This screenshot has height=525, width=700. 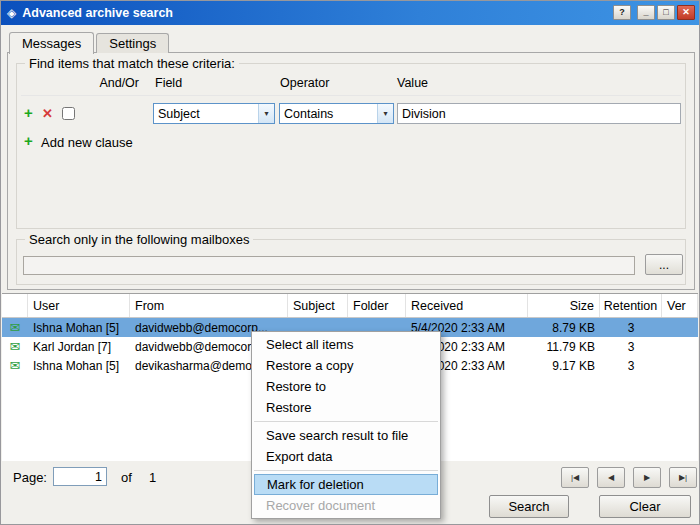 I want to click on last-page-button: ▶|, so click(x=683, y=478).